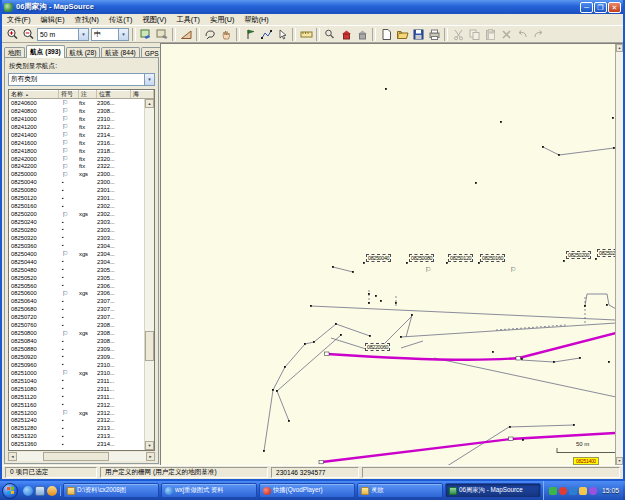  Describe the element at coordinates (362, 34) in the screenshot. I see `recent-finds-icon` at that location.